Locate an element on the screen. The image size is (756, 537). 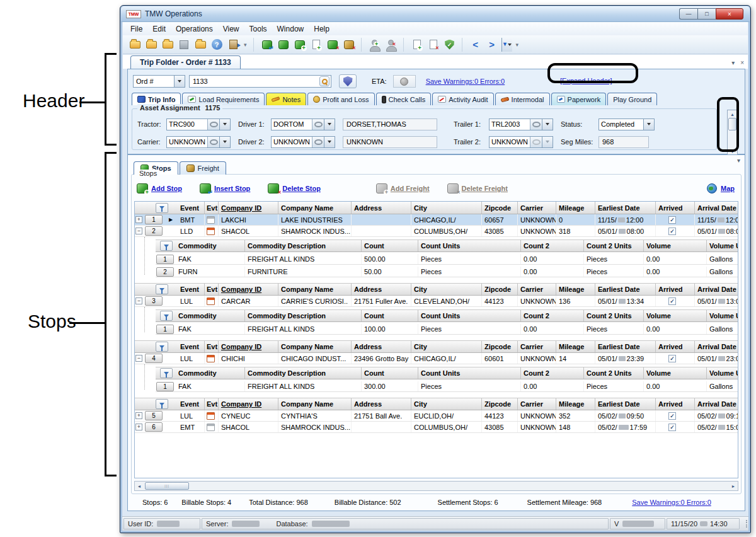
freight-icon: × is located at coordinates (349, 45).